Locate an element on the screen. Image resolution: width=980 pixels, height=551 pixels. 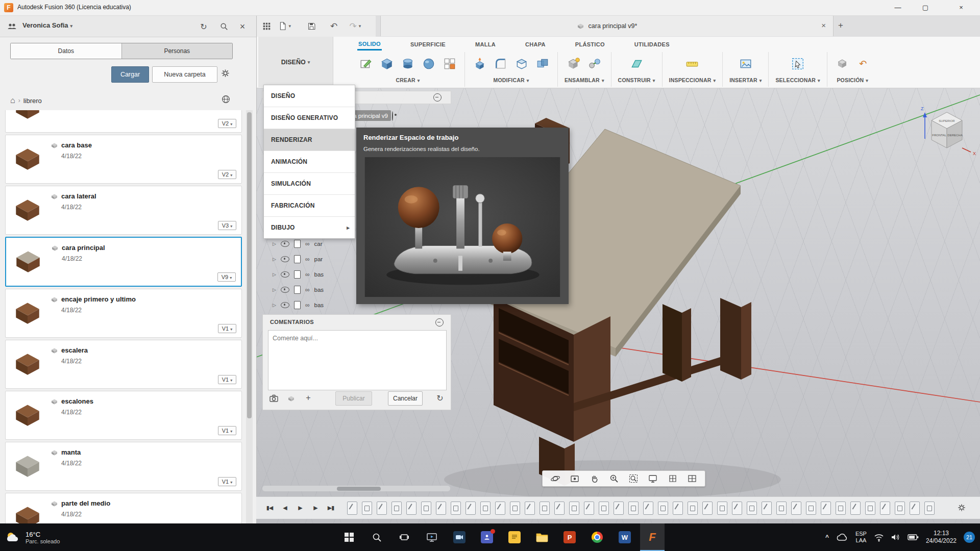
timeline-step-back-button: ◀ is located at coordinates (285, 508).